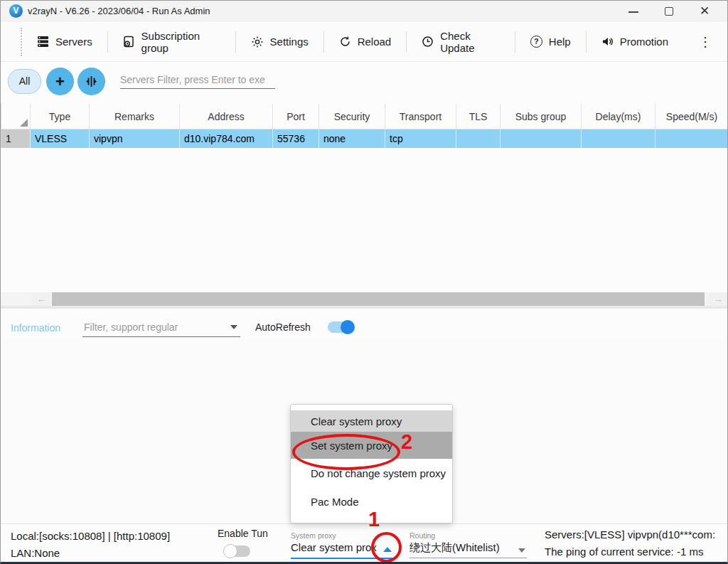 The image size is (728, 564). Describe the element at coordinates (198, 80) in the screenshot. I see `server-filter-input` at that location.